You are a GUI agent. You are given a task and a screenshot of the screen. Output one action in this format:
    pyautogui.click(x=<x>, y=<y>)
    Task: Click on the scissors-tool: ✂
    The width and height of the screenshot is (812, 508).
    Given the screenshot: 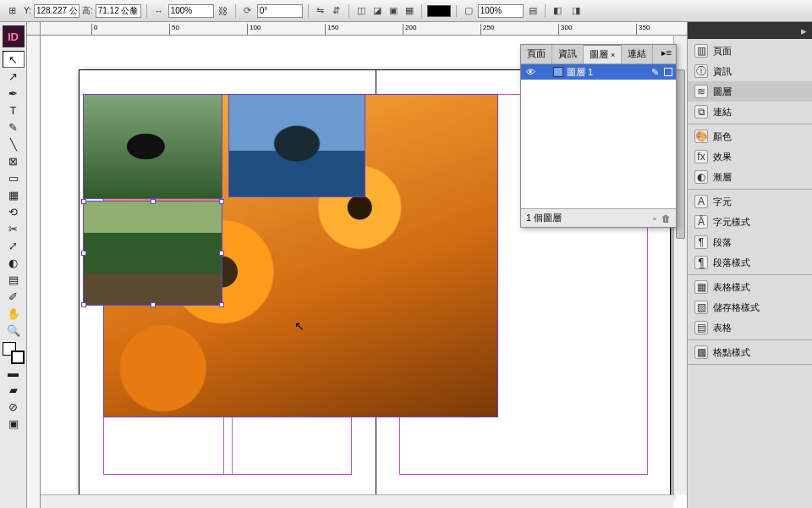 What is the action you would take?
    pyautogui.click(x=14, y=229)
    